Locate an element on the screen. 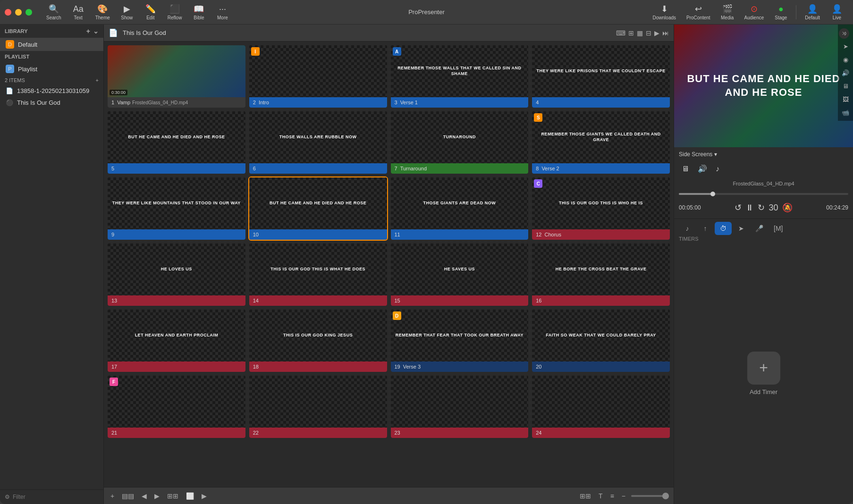 This screenshot has width=853, height=504. ctrl-layout2: ⊟ is located at coordinates (649, 33).